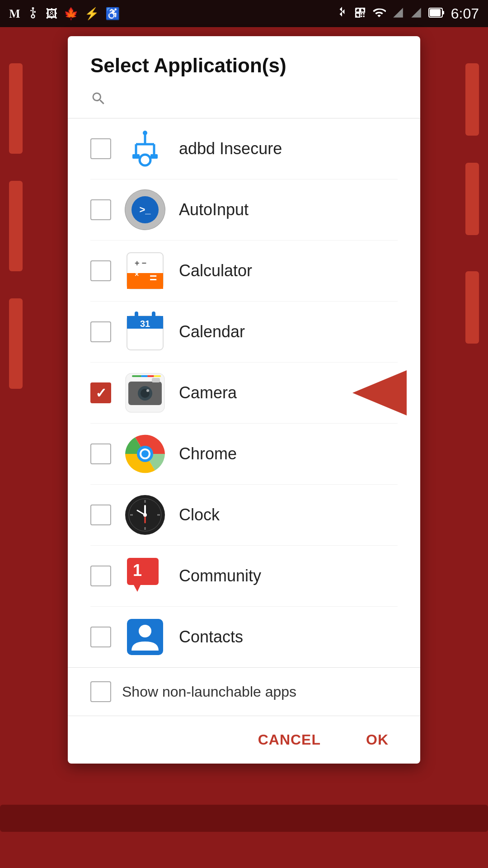 Image resolution: width=488 pixels, height=868 pixels. What do you see at coordinates (256, 100) in the screenshot?
I see `search-input` at bounding box center [256, 100].